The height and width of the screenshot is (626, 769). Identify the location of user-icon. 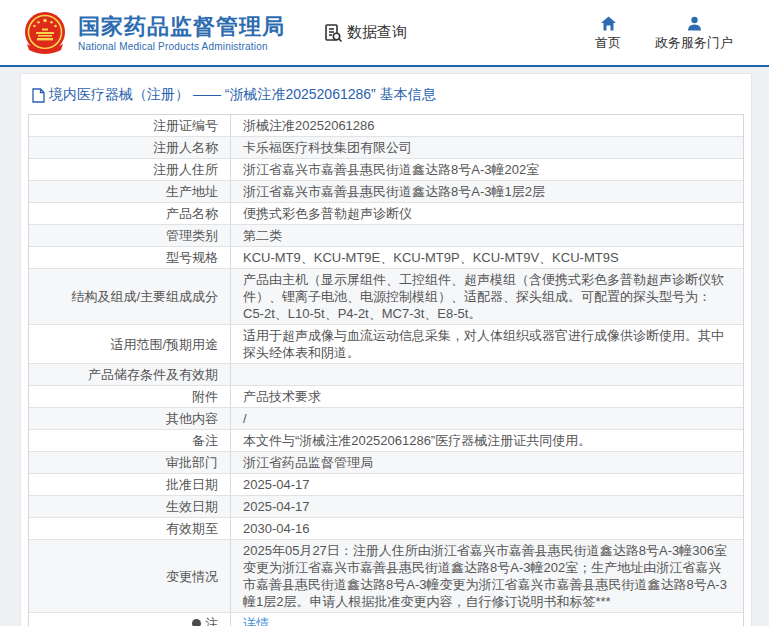
(694, 24).